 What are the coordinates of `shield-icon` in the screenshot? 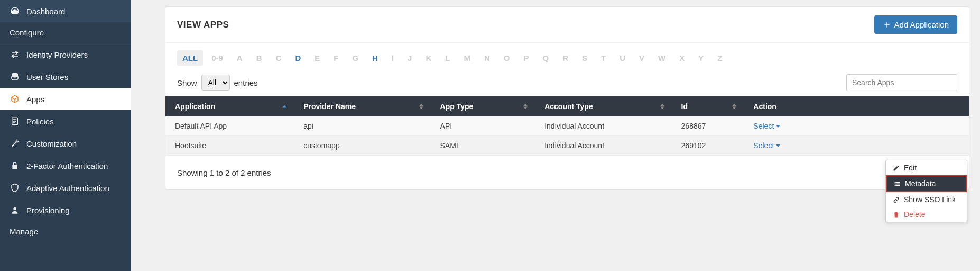 It's located at (15, 188).